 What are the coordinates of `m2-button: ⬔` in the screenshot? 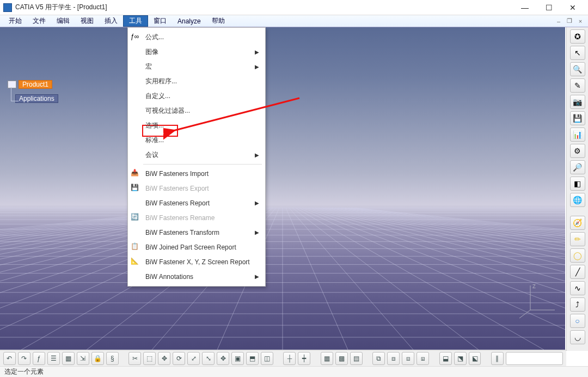 It's located at (461, 358).